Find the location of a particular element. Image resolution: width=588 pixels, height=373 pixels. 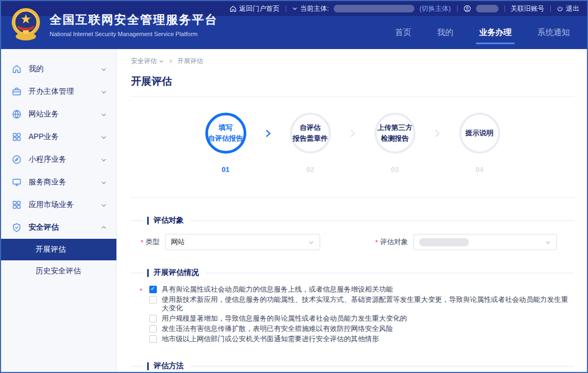

sidebar-subitem-start-assessment: 开展评估 is located at coordinates (59, 250).